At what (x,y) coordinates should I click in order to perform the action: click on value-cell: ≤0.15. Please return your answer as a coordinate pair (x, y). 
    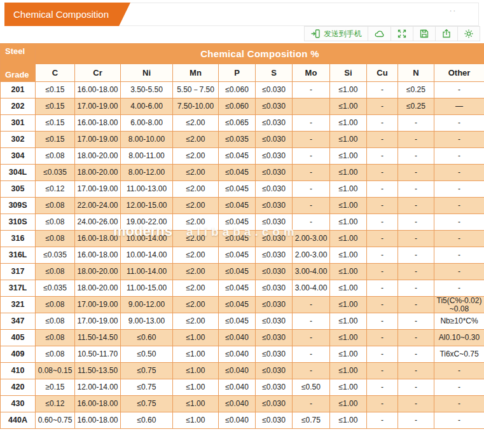
    Looking at the image, I should click on (55, 123).